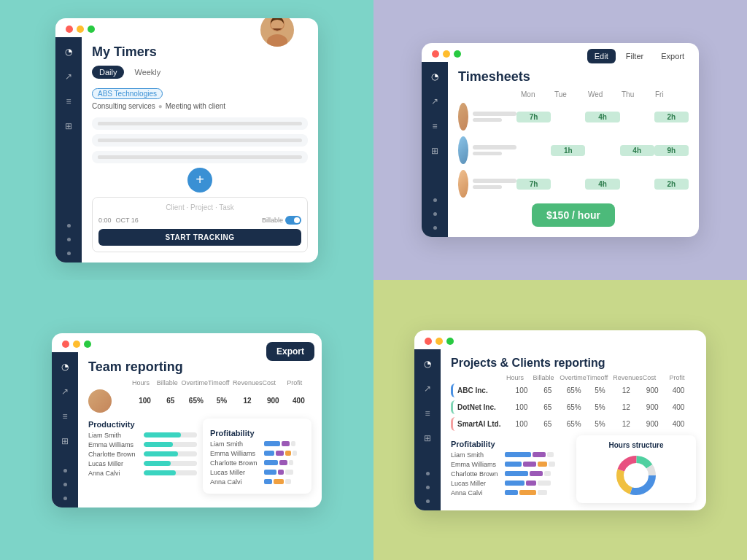 Image resolution: width=747 pixels, height=560 pixels. I want to click on prod-row: Lucas Miller, so click(143, 464).